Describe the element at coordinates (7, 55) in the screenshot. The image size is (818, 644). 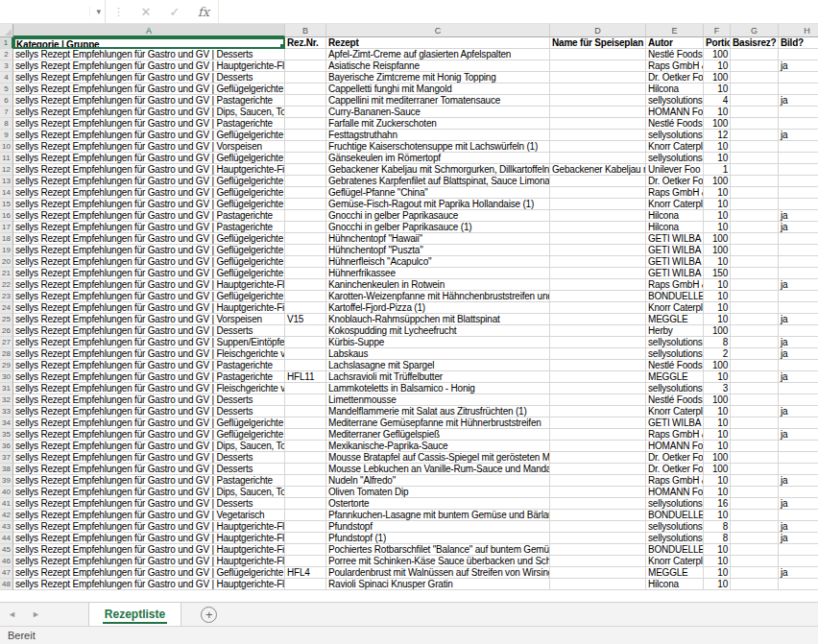
I see `row-header-2: 2` at that location.